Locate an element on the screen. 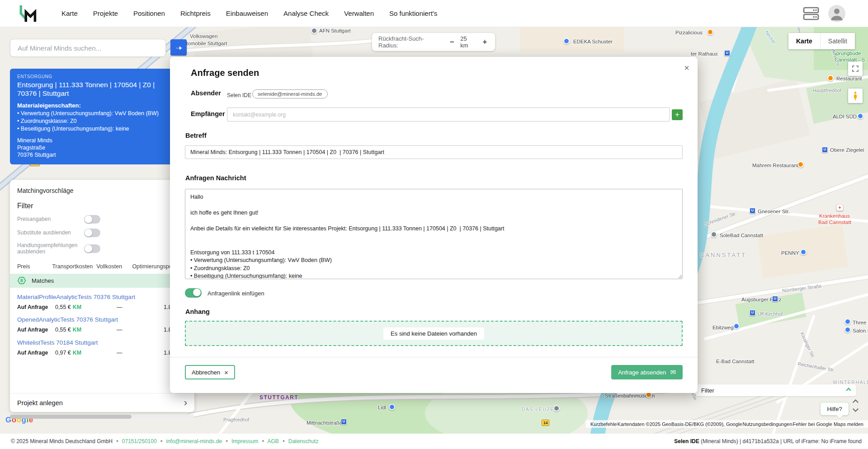 The image size is (868, 449). attribution-nutzungsbedingungen: Nutzungsbedingungen is located at coordinates (768, 424).